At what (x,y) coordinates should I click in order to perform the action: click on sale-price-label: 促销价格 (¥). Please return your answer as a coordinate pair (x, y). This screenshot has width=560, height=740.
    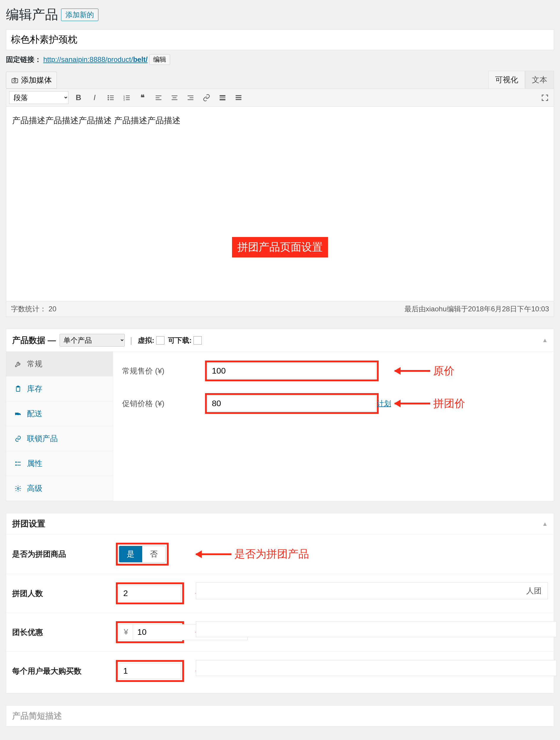
    Looking at the image, I should click on (161, 403).